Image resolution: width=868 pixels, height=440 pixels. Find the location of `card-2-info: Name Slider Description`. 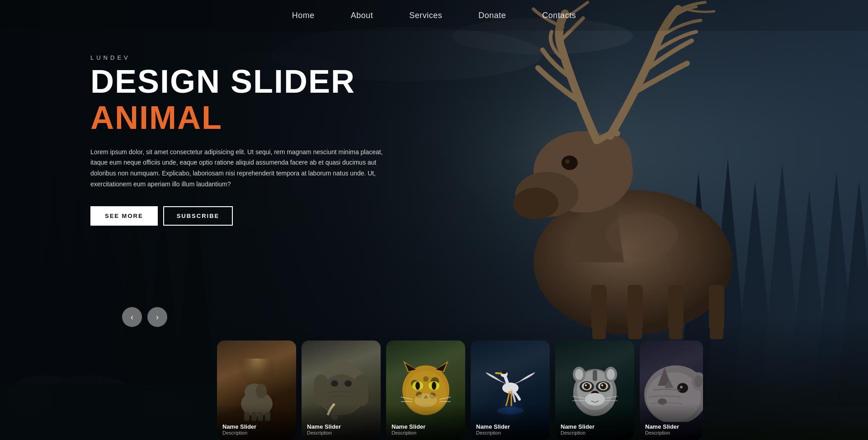

card-2-info: Name Slider Description is located at coordinates (342, 430).